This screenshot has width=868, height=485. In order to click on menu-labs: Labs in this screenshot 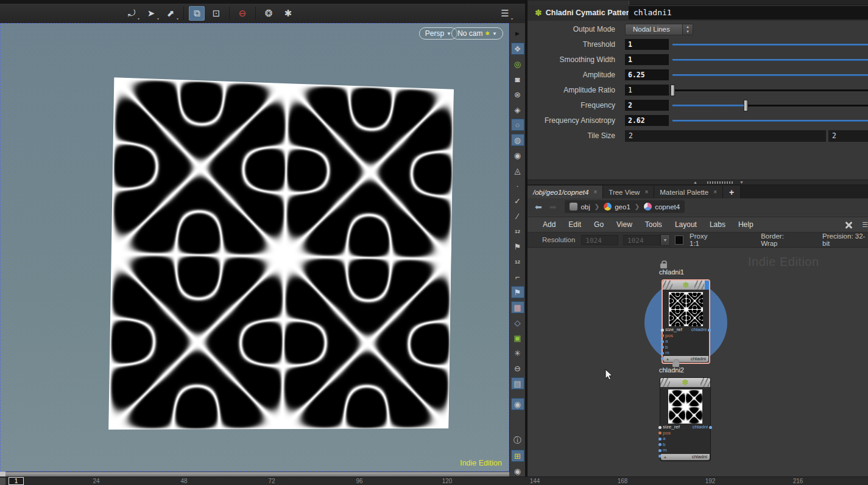, I will do `click(718, 225)`.